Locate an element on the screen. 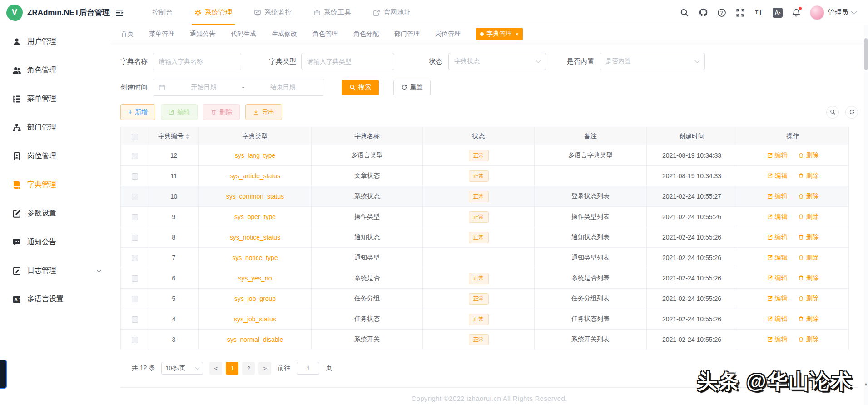 The height and width of the screenshot is (405, 868). dict-type-link: sys_normal_disable is located at coordinates (255, 340).